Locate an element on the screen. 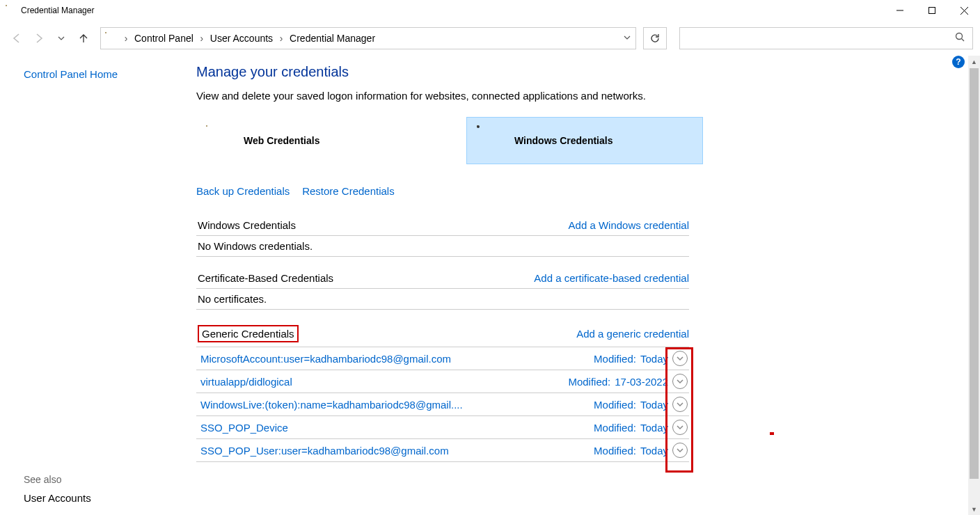 The width and height of the screenshot is (980, 515). breadcrumb-dropdown is located at coordinates (627, 38).